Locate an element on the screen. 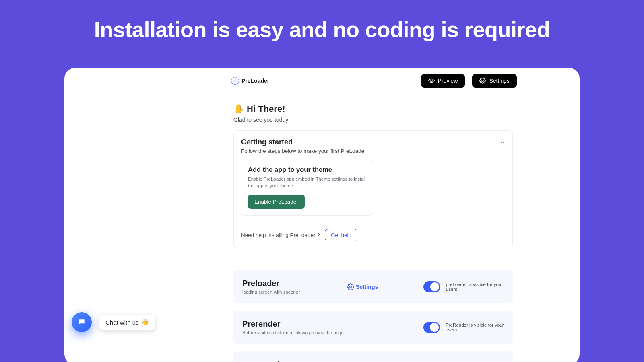 The height and width of the screenshot is (362, 644). help-row: Need help installing PreLoader ? Get hel… is located at coordinates (373, 235).